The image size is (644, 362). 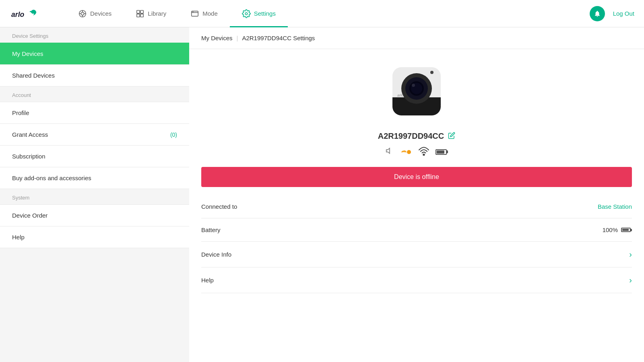 What do you see at coordinates (630, 254) in the screenshot?
I see `device-info-chevron-icon: ›` at bounding box center [630, 254].